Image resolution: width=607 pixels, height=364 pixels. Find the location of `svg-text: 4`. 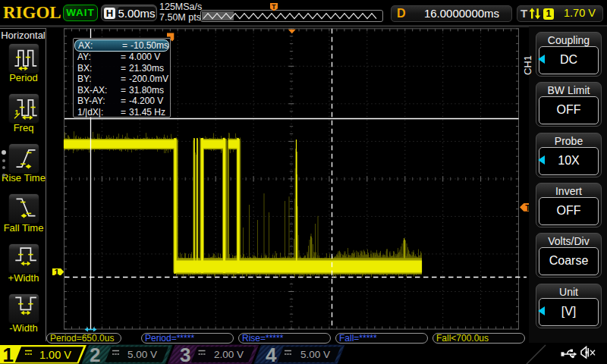

svg-text: 4 is located at coordinates (272, 353).